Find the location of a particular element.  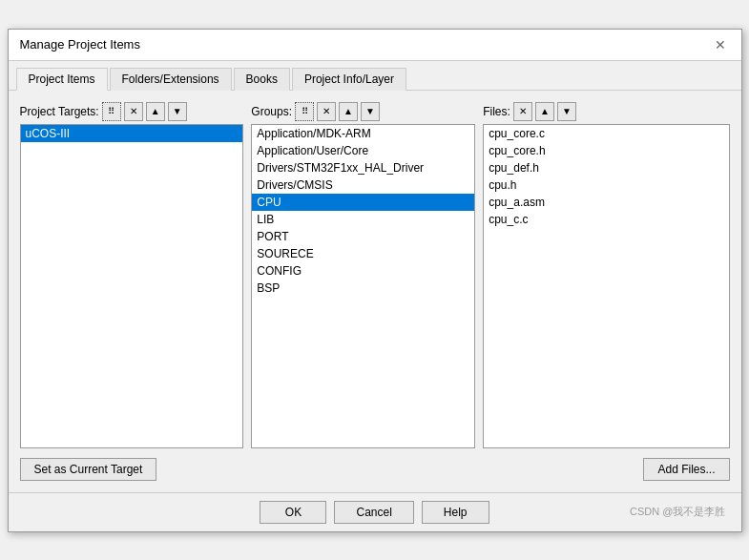

list-item: cpu.h is located at coordinates (606, 185).